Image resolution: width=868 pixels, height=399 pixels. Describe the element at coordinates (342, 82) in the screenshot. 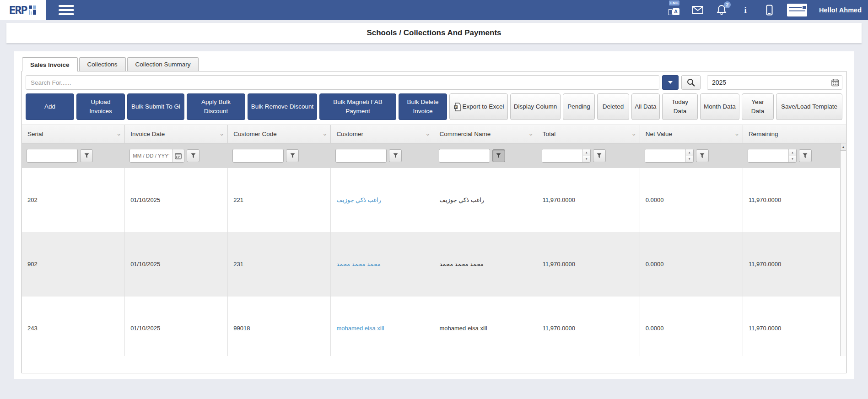

I see `search-input` at that location.